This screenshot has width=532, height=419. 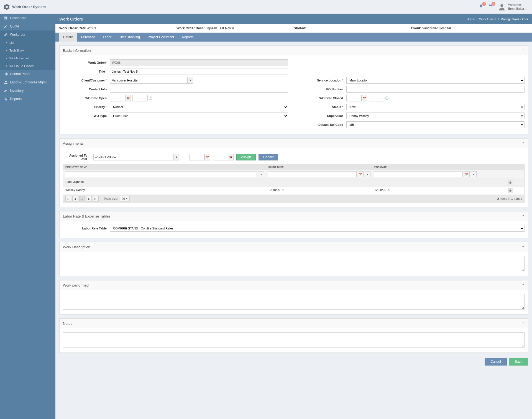 I want to click on page-last: ⏭, so click(x=96, y=199).